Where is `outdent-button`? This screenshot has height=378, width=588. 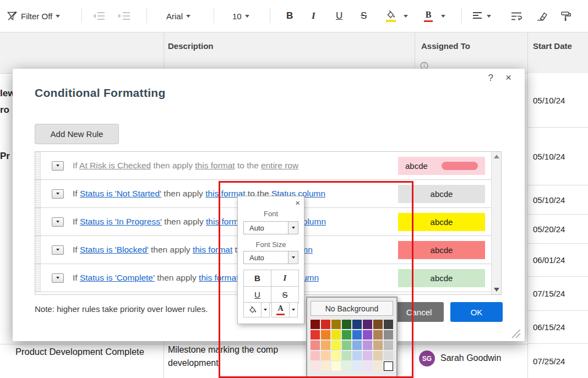
outdent-button is located at coordinates (99, 16).